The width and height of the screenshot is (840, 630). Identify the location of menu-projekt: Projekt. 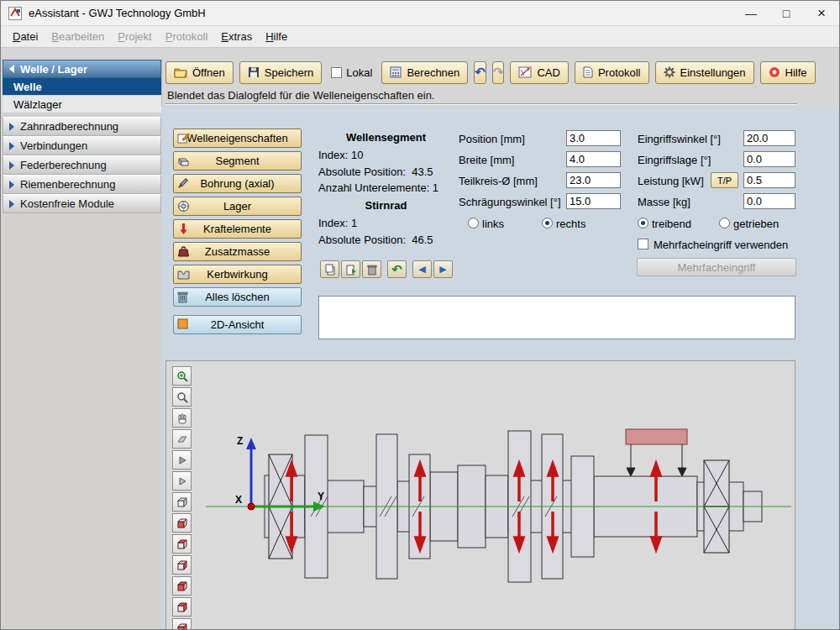
(134, 37).